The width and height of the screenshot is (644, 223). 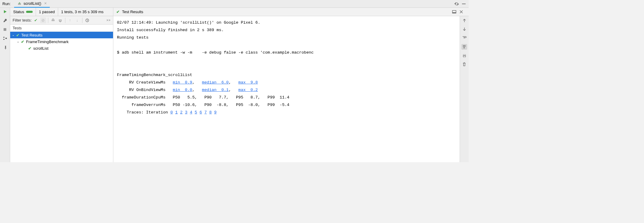 What do you see at coordinates (82, 12) in the screenshot?
I see `test-summary: 1 tests, 3 m 35 s 309 ms` at bounding box center [82, 12].